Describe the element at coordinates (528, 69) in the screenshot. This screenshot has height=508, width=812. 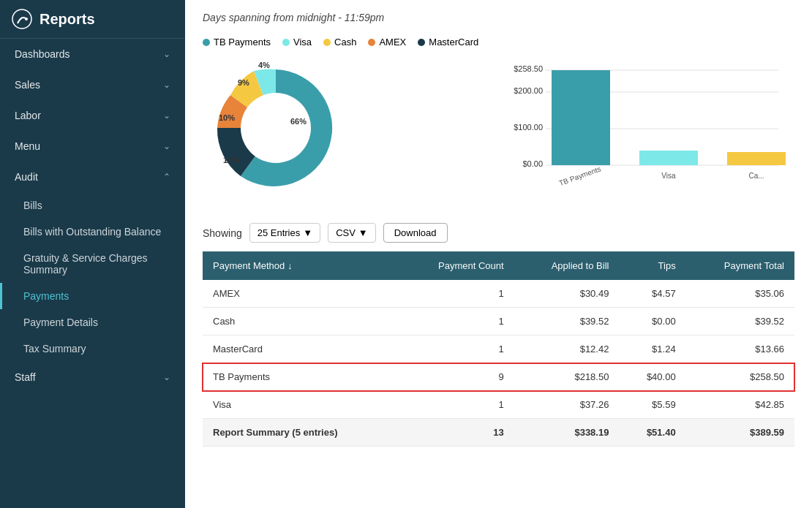
I see `svg-text: $258.50` at that location.